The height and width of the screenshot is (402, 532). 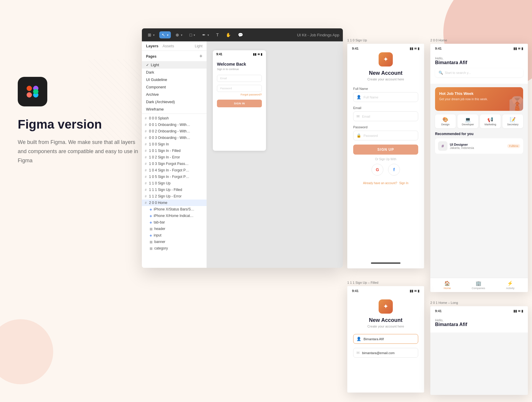 What do you see at coordinates (490, 121) in the screenshot?
I see `category-marketing: 📢 Marketing` at bounding box center [490, 121].